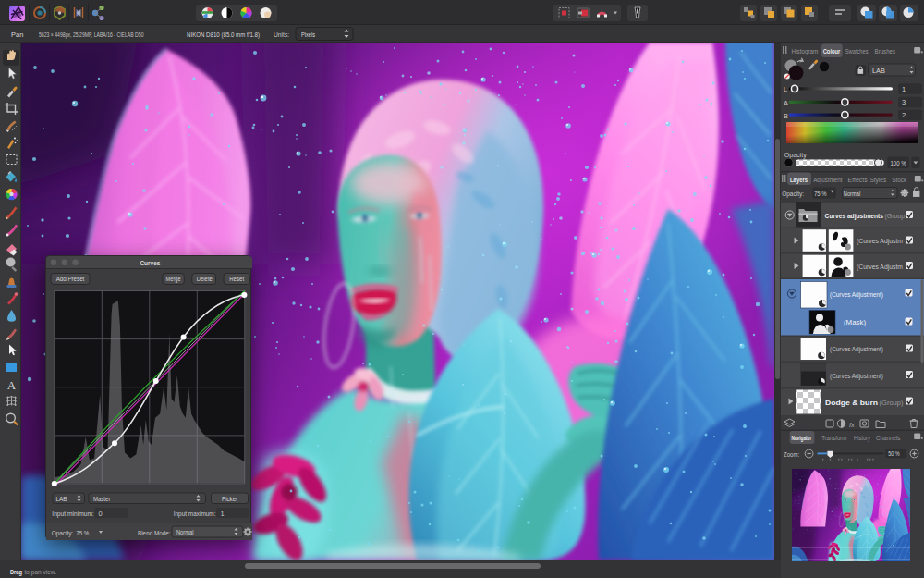  Describe the element at coordinates (224, 35) in the screenshot. I see `svg-text: NIKON D810 (85.0 mm f/1.8)` at that location.